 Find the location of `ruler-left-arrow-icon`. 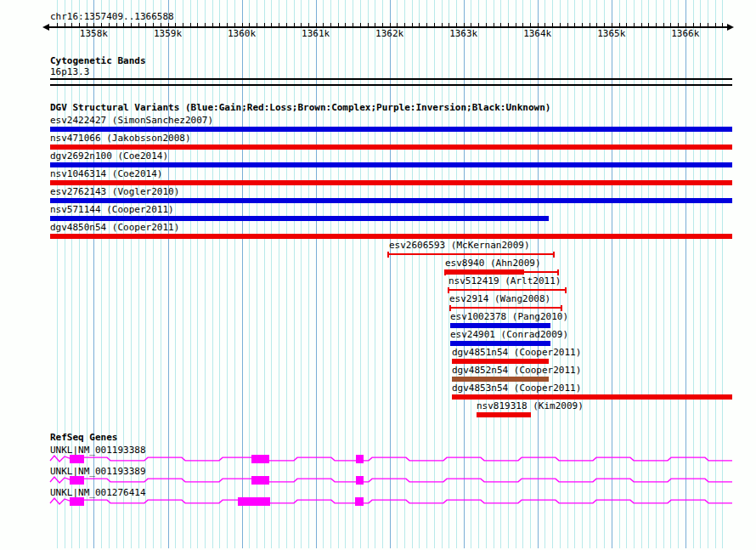

ruler-left-arrow-icon is located at coordinates (46, 27).